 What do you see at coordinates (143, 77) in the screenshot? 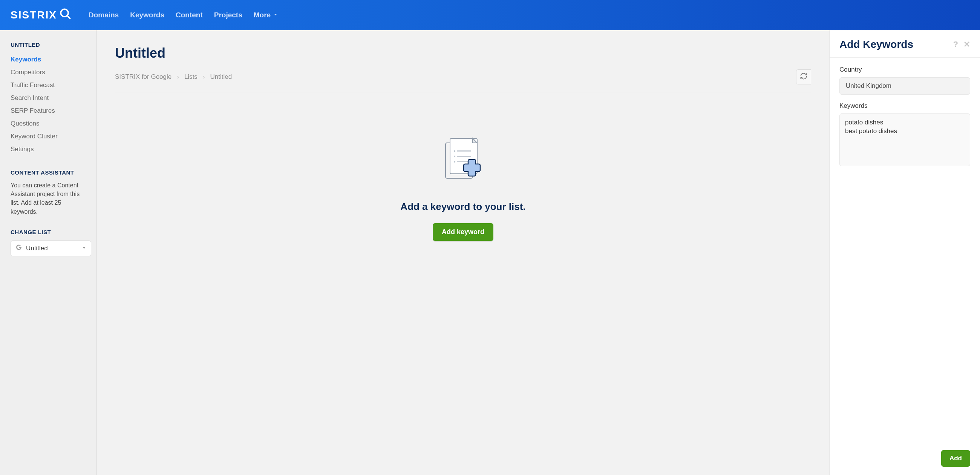
I see `breadcrumb-root: SISTRIX for Google` at bounding box center [143, 77].